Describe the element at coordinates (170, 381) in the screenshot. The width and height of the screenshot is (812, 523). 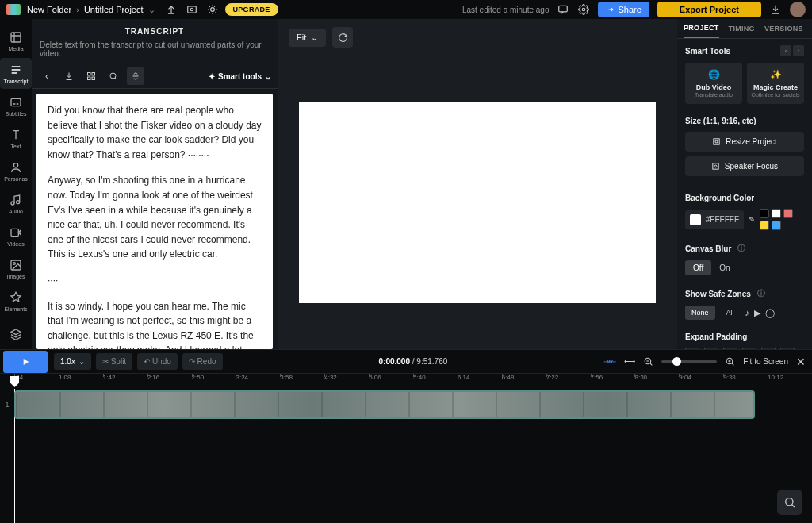
I see `ruler-tick: 2:16` at that location.